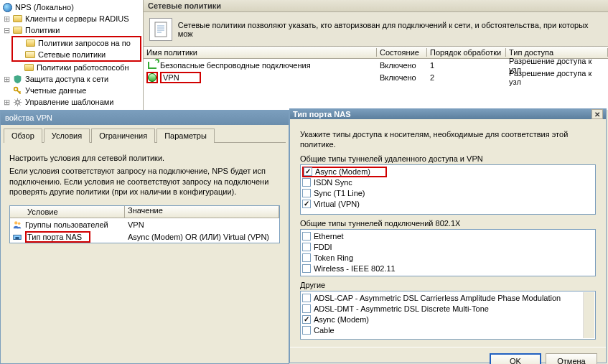 The height and width of the screenshot is (364, 608). Describe the element at coordinates (17, 102) in the screenshot. I see `gear-icon` at that location.